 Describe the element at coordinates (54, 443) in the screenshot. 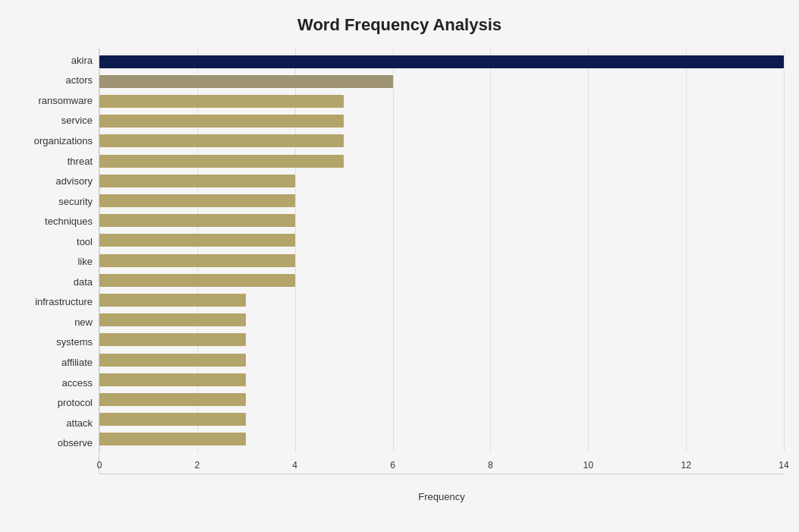

I see `y-label: observe` at that location.